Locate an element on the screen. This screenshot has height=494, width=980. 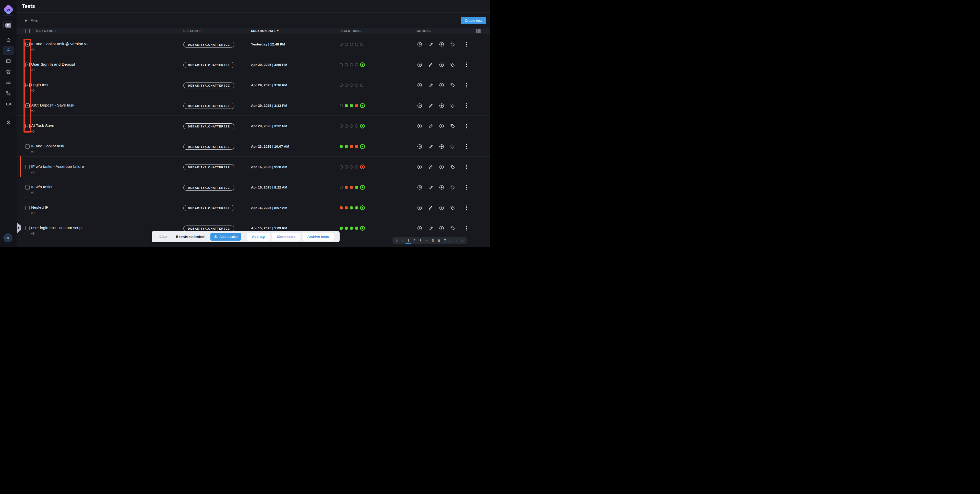
first-page-icon is located at coordinates (397, 241).